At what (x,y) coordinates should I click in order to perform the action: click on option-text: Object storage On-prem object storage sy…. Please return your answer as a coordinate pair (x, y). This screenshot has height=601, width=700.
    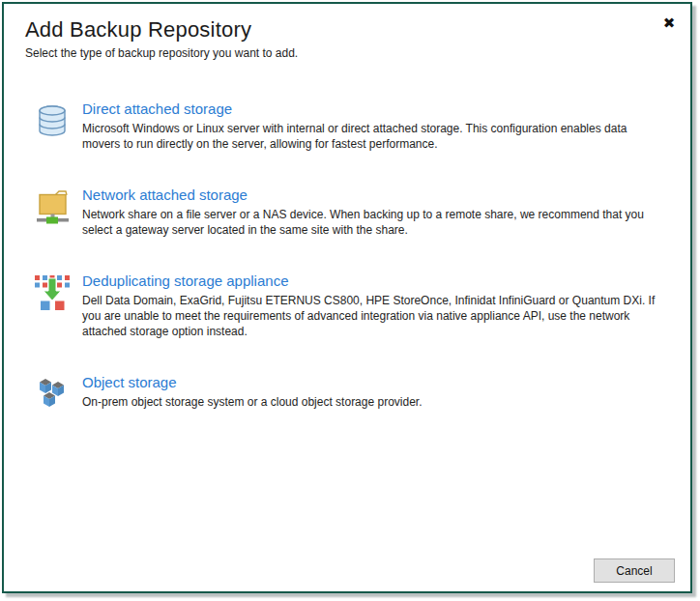
    Looking at the image, I should click on (373, 392).